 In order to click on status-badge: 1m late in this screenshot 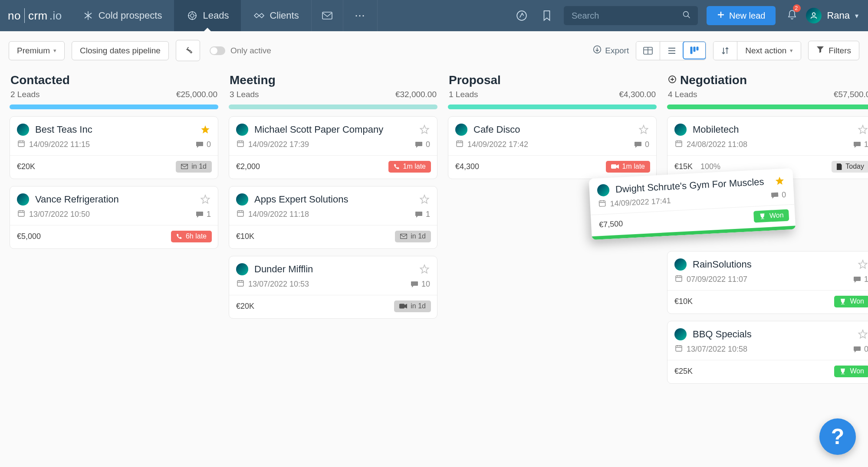, I will do `click(410, 167)`.